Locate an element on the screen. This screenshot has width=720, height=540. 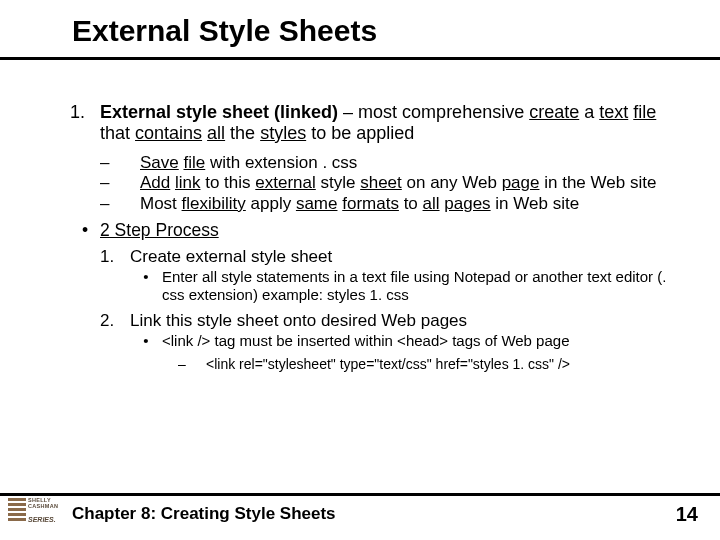
list-item-1: 1. External style sheet (linked) – most … is located at coordinates (375, 122).